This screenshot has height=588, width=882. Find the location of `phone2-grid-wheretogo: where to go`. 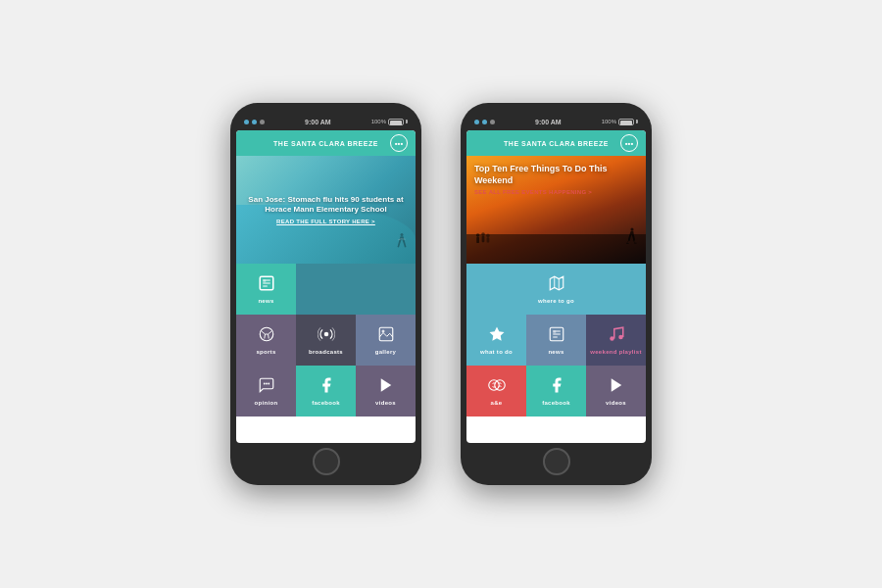

phone2-grid-wheretogo: where to go is located at coordinates (557, 289).